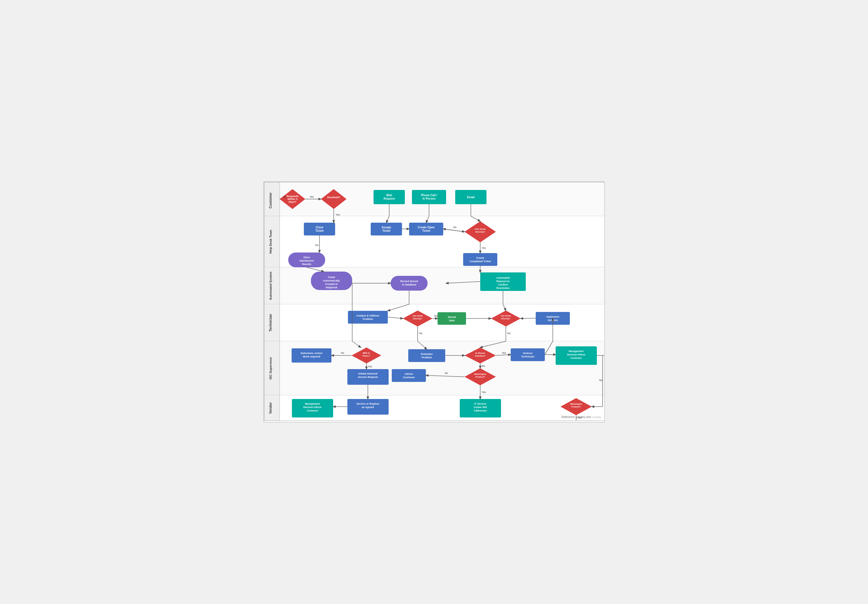 The height and width of the screenshot is (604, 868). What do you see at coordinates (368, 407) in the screenshot?
I see `service-replace-node: Service or Replace as Agreed` at bounding box center [368, 407].